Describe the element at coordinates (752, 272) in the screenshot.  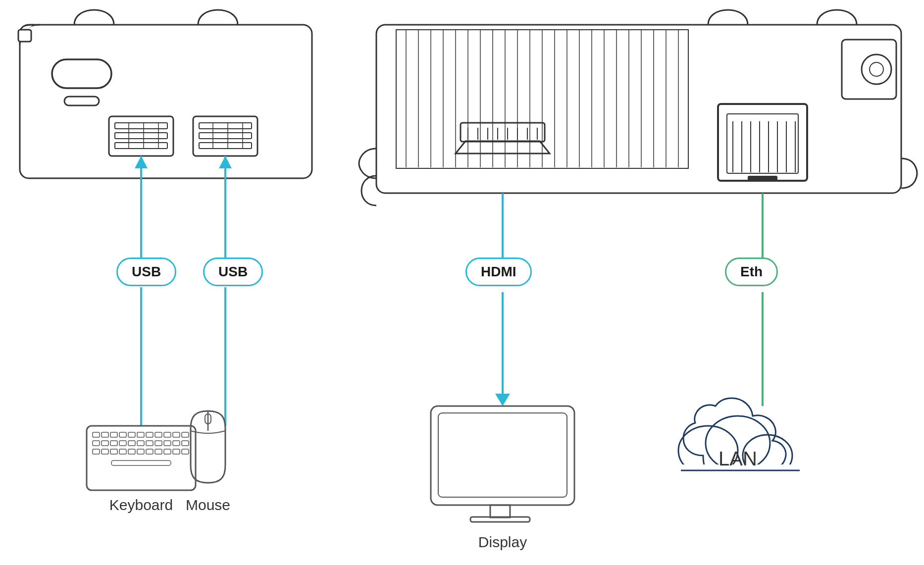
I see `eth-badge: Eth` at that location.